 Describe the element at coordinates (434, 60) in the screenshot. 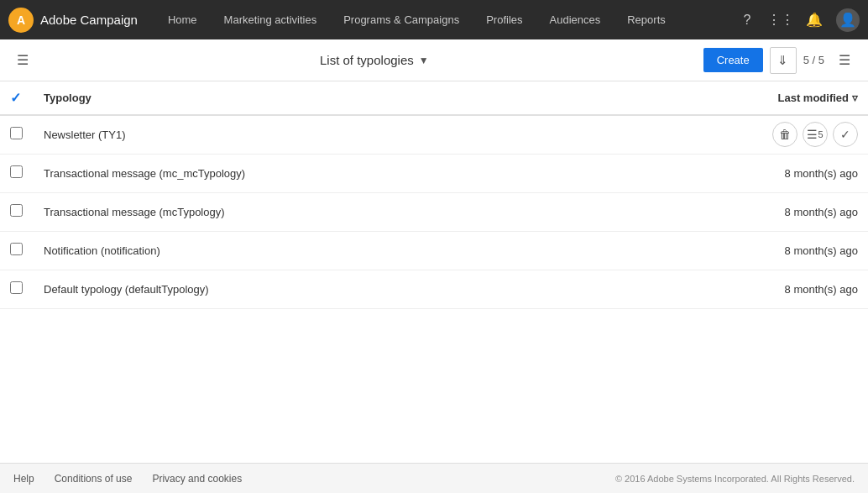

I see `toolbar: ☰ List of typologies ▼ Create ⇓ 5 / 5 ☰` at that location.